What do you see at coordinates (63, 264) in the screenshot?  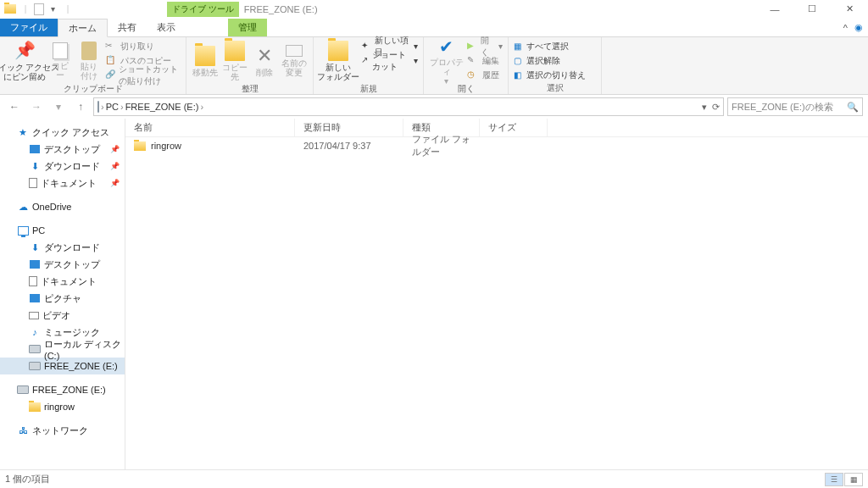 I see `sidebar-desktop-2: デスクトップ` at bounding box center [63, 264].